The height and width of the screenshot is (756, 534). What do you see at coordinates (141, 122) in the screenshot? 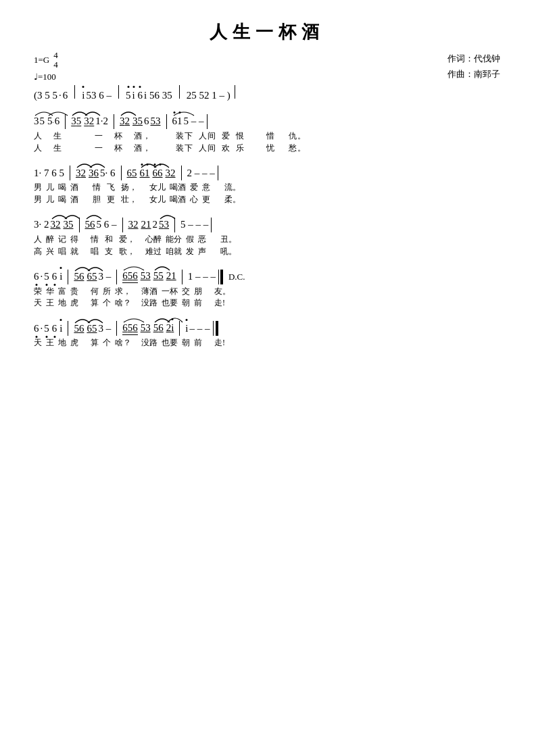
I see `m3: 32 35 6 53` at bounding box center [141, 122].